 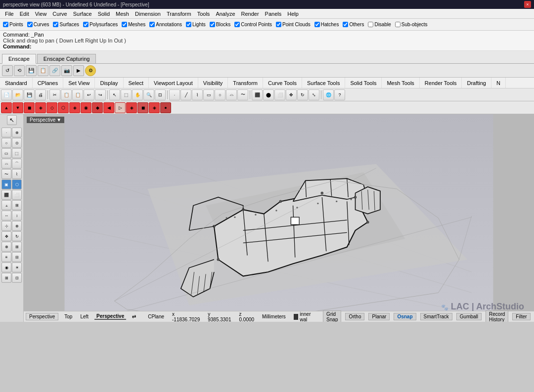 What do you see at coordinates (17, 247) in the screenshot?
I see `lt-analyze2: ⊞` at bounding box center [17, 247].